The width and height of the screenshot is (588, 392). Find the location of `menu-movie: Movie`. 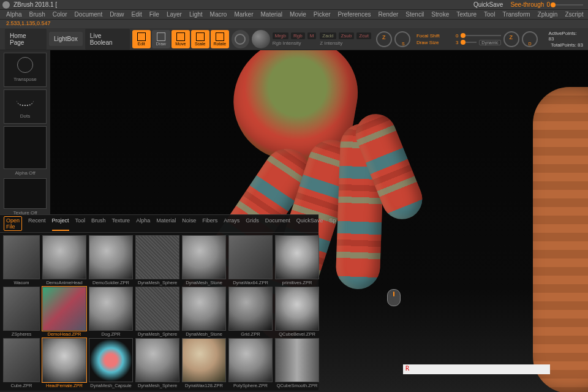

menu-movie: Movie is located at coordinates (298, 15).